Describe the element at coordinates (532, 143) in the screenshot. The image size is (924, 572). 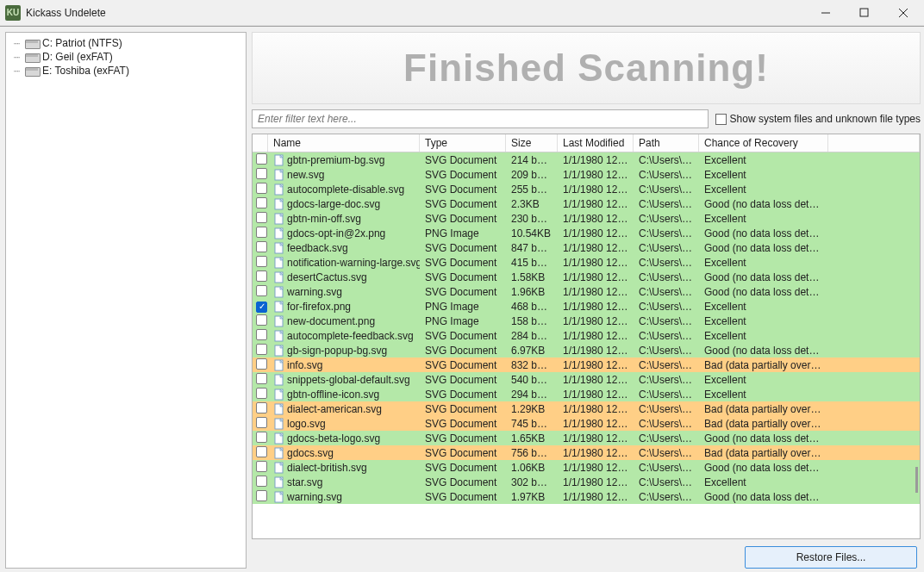
I see `col-size: Size` at that location.